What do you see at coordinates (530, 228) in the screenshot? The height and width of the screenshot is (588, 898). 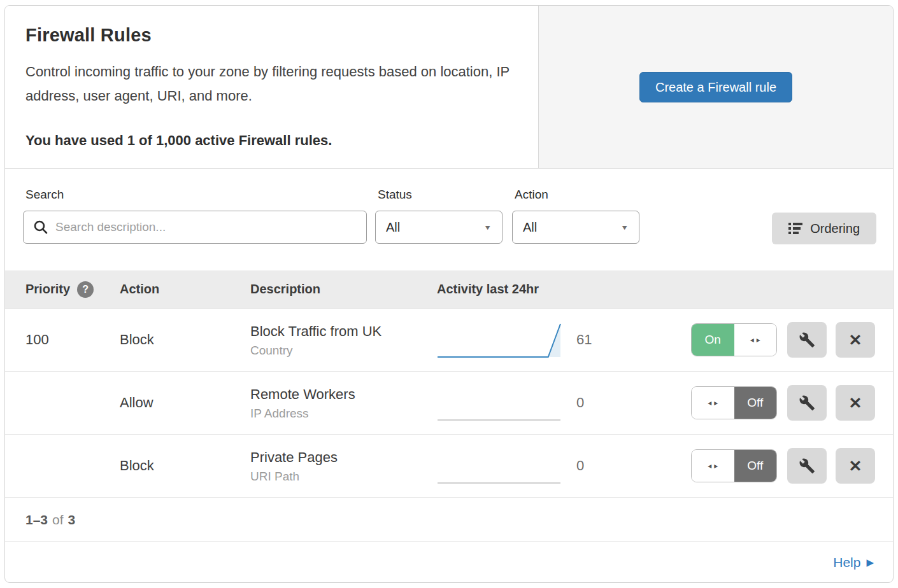 I see `action-selected-value: All` at bounding box center [530, 228].